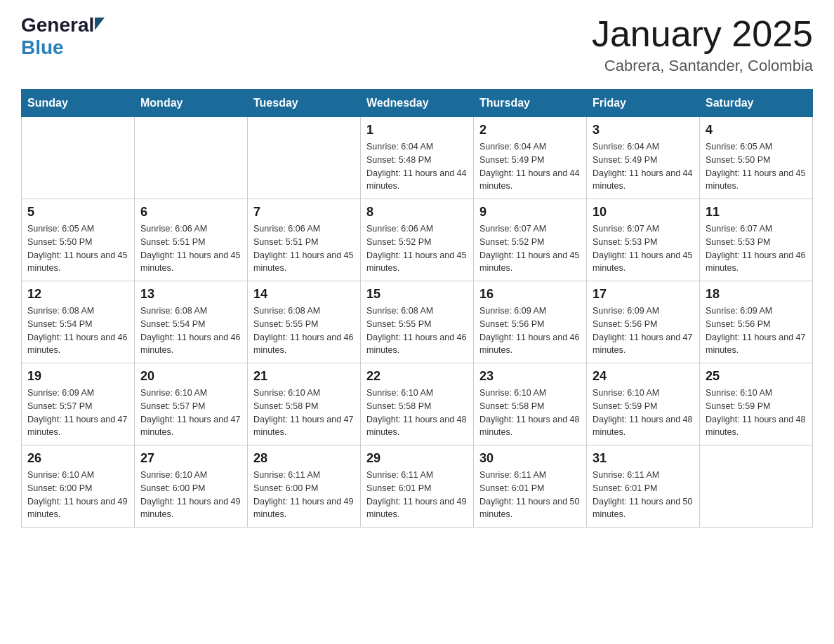 Image resolution: width=834 pixels, height=644 pixels. Describe the element at coordinates (702, 34) in the screenshot. I see `month-year-title: January 2025` at that location.